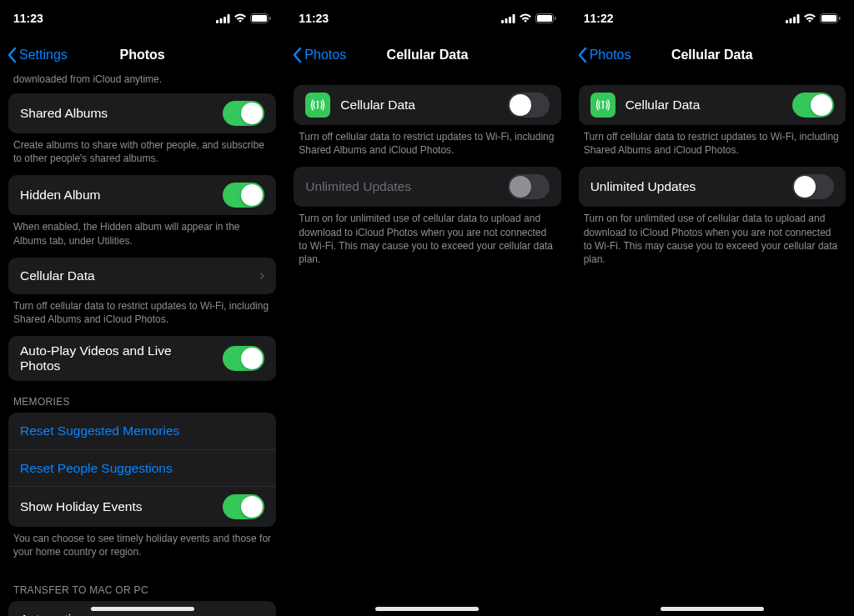  Describe the element at coordinates (244, 358) in the screenshot. I see `autoplay-toggle` at that location.